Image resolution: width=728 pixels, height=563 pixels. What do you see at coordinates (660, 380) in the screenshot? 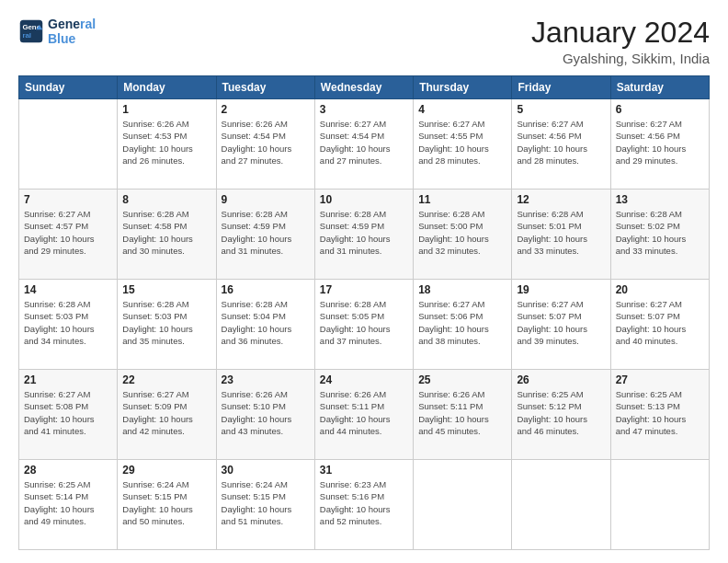
I see `day-number: 27` at bounding box center [660, 380].